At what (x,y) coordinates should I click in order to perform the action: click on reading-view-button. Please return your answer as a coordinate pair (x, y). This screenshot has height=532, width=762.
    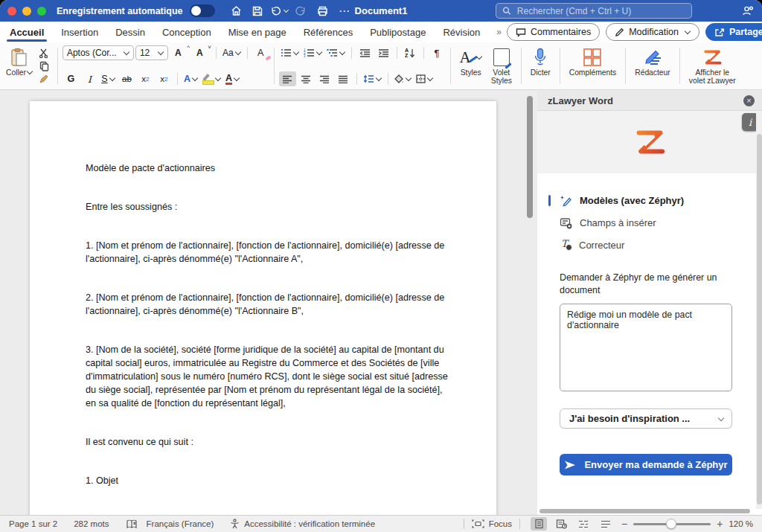
    Looking at the image, I should click on (561, 524).